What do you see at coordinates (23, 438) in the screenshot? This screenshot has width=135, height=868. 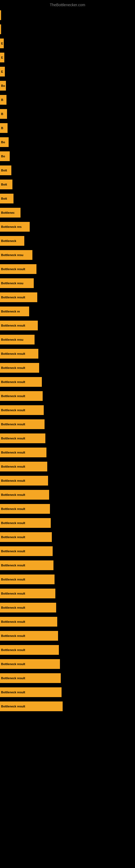 I see `bar-31: Bottleneck result` at bounding box center [23, 438].